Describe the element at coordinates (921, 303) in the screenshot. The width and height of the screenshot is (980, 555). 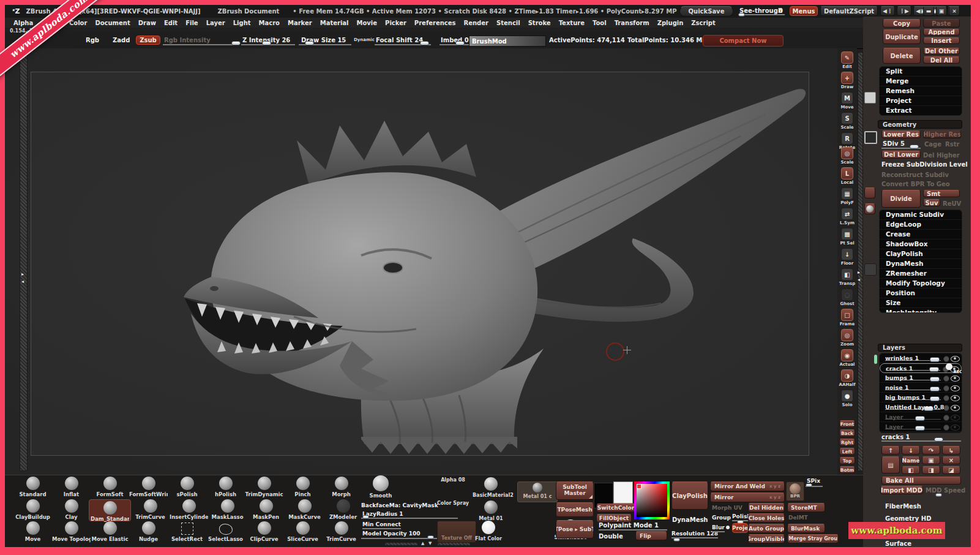
I see `panel-list-item: Size` at that location.